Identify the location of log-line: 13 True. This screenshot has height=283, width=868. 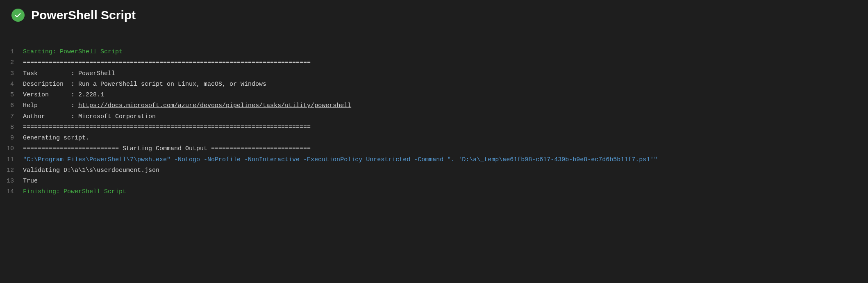
(434, 181).